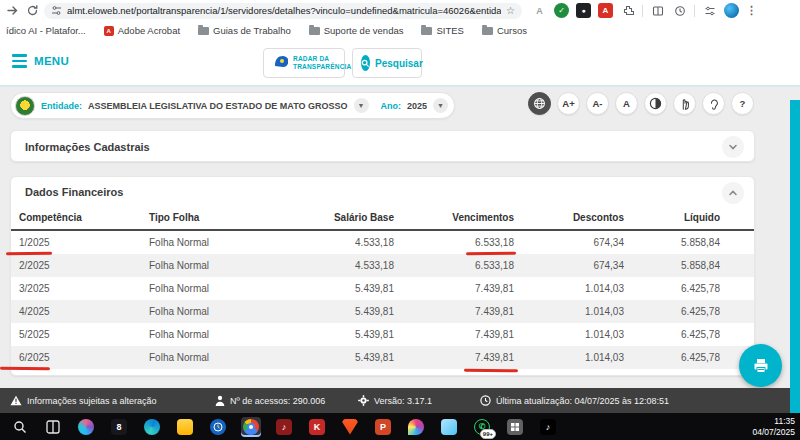  Describe the element at coordinates (540, 104) in the screenshot. I see `language-globe-button` at that location.